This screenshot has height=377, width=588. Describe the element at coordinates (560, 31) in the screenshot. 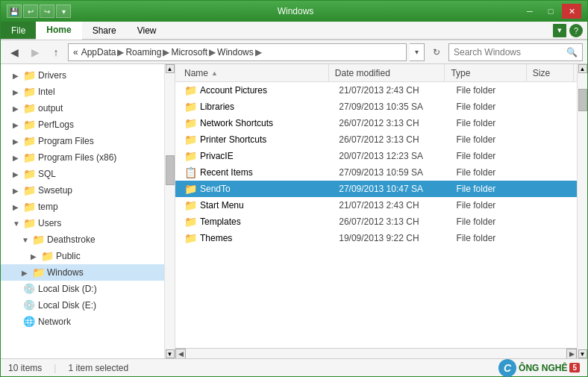

I see `ribbon-collapse-btn: ▾` at that location.